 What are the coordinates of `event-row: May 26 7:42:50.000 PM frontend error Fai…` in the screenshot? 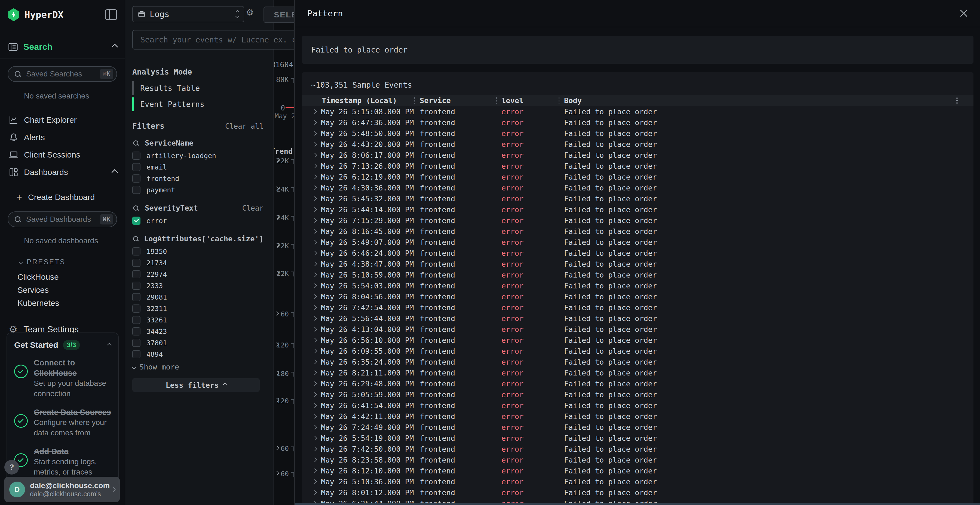 It's located at (638, 449).